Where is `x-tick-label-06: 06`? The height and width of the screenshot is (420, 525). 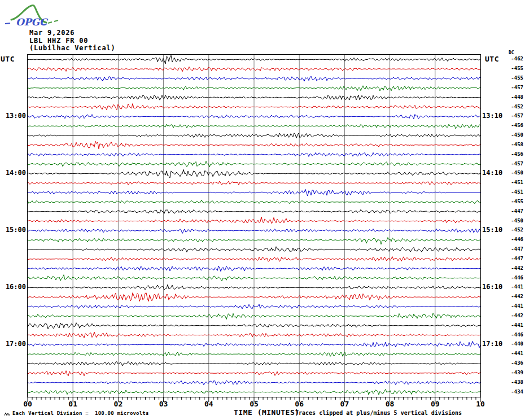 x-tick-label-06: 06 is located at coordinates (299, 404).